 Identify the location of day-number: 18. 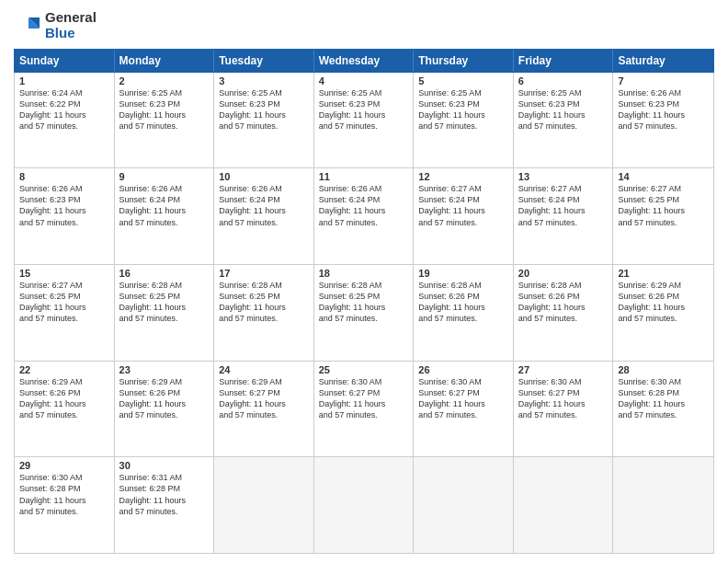
(364, 273).